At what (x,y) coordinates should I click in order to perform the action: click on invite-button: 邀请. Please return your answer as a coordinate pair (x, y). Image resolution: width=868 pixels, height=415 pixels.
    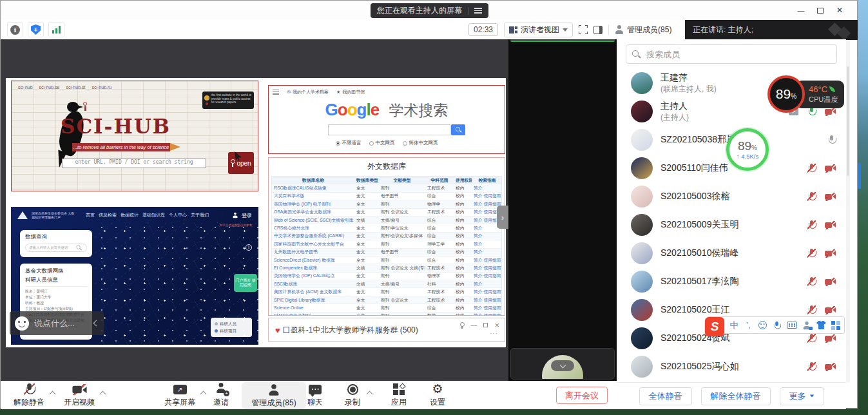
    Looking at the image, I should click on (221, 396).